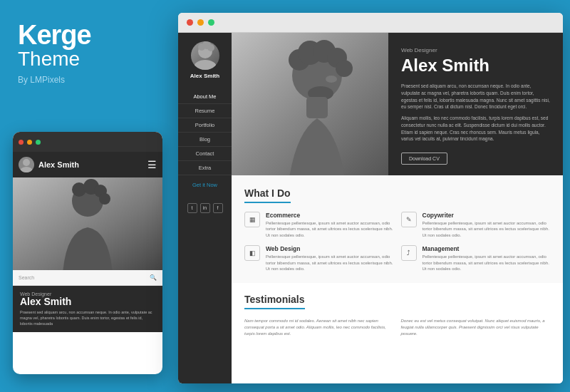  What do you see at coordinates (487, 249) in the screenshot?
I see `service-management-title: Management` at bounding box center [487, 249].